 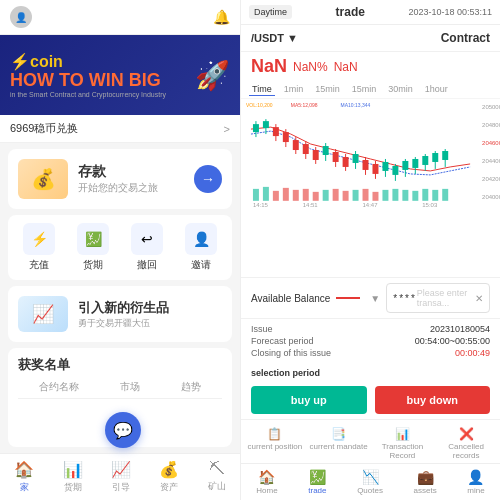 I want to click on candlestick-chart: 205000.00 204800.00 204600.00 204400.00 …, so click(x=370, y=154).